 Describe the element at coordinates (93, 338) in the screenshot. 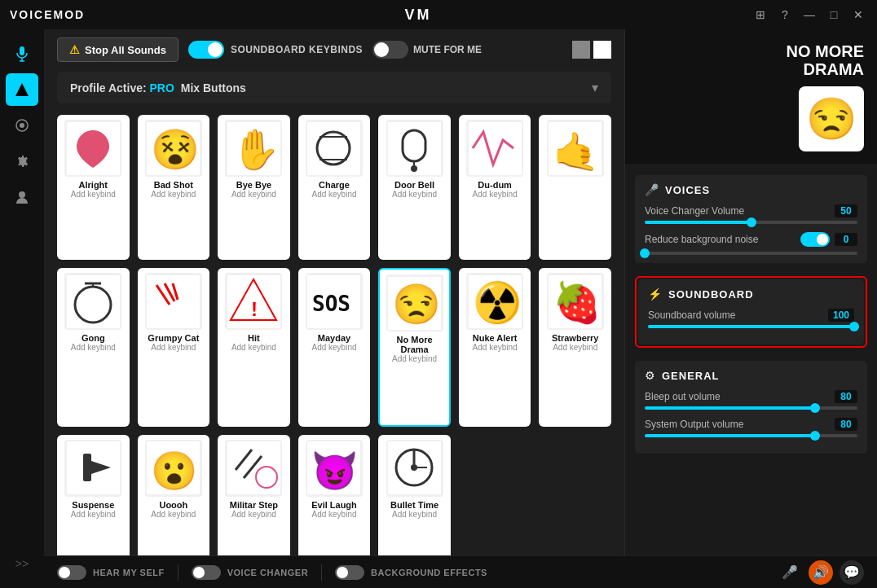

I see `sound-card-name-gong: Gong` at that location.